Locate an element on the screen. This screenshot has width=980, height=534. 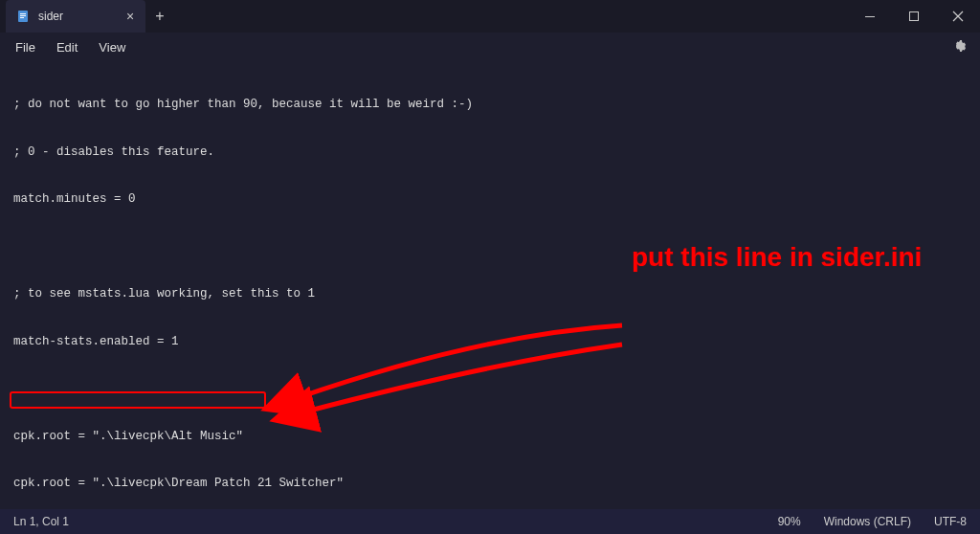
menu-file: File is located at coordinates (25, 48).